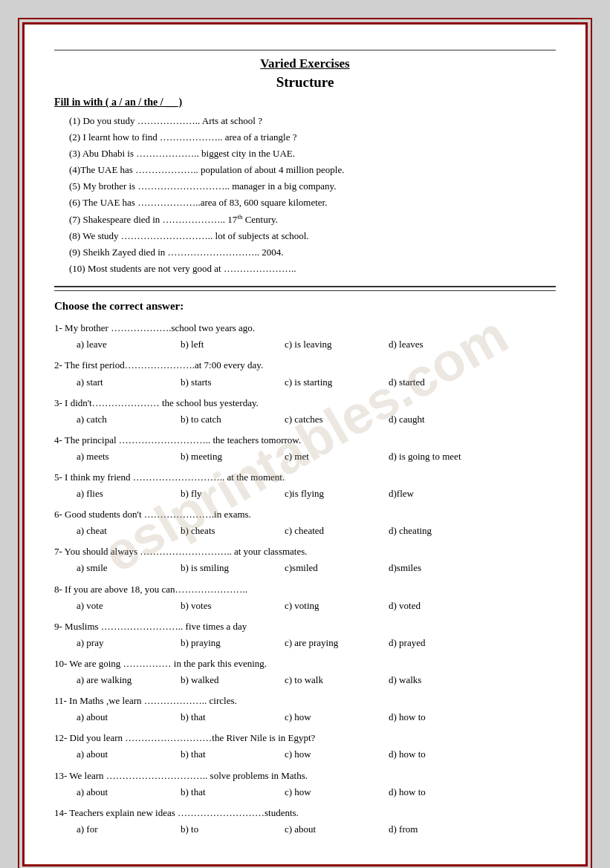  I want to click on q3-opt-b: b) to catch, so click(233, 420).